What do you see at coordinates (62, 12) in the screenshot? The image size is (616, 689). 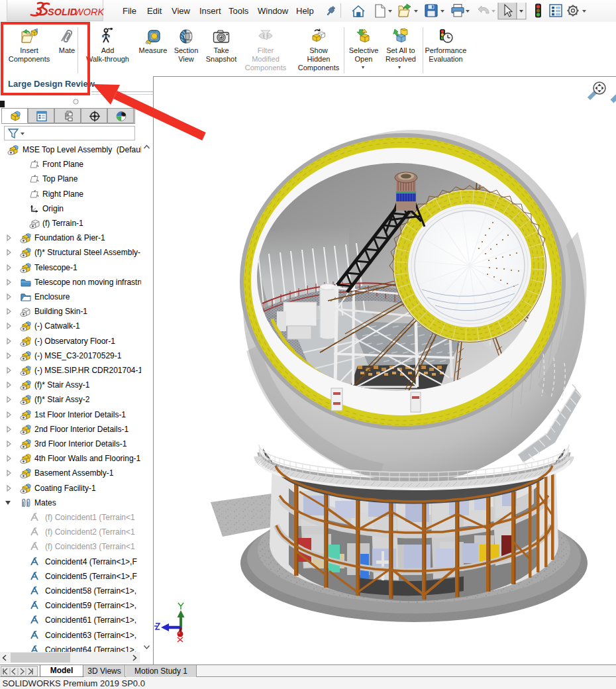 I see `svg-text: SOLID` at bounding box center [62, 12].